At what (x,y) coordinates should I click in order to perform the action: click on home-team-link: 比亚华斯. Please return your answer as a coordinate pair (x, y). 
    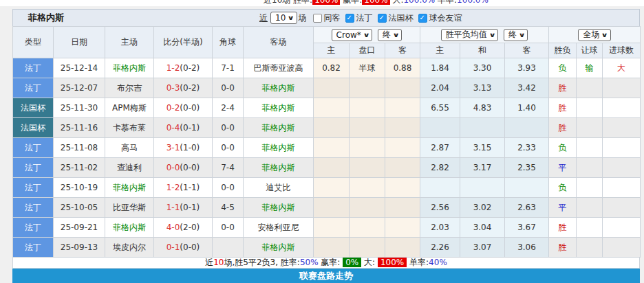
    Looking at the image, I should click on (129, 207).